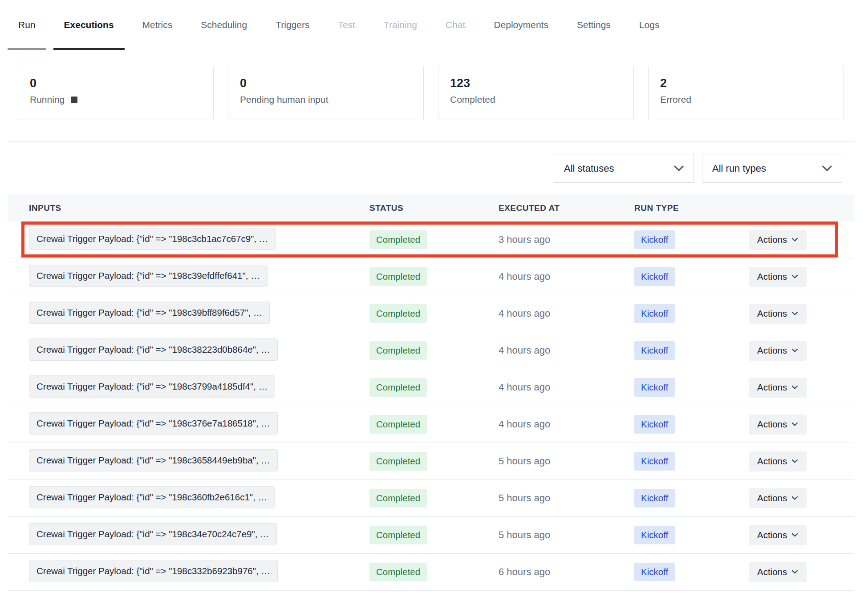  I want to click on stat-label: Completed, so click(473, 100).